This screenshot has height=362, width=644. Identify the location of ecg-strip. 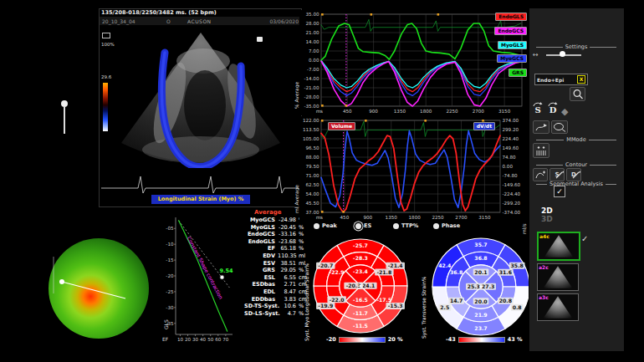
(201, 181).